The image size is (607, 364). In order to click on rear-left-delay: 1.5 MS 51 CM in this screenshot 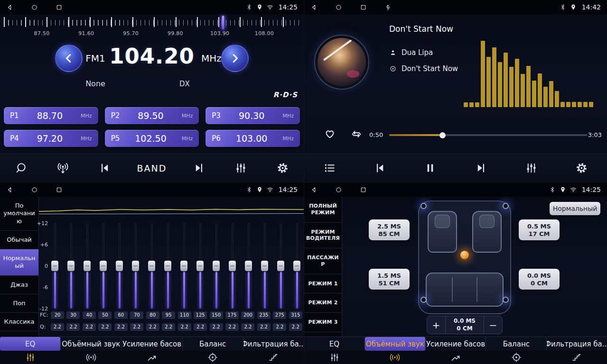, I will do `click(389, 279)`.